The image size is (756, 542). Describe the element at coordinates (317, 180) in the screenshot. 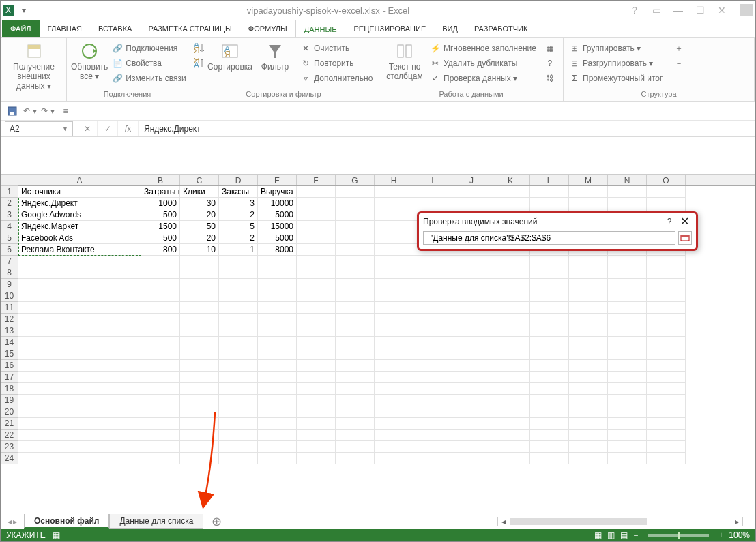

I see `col-header-F: F` at that location.